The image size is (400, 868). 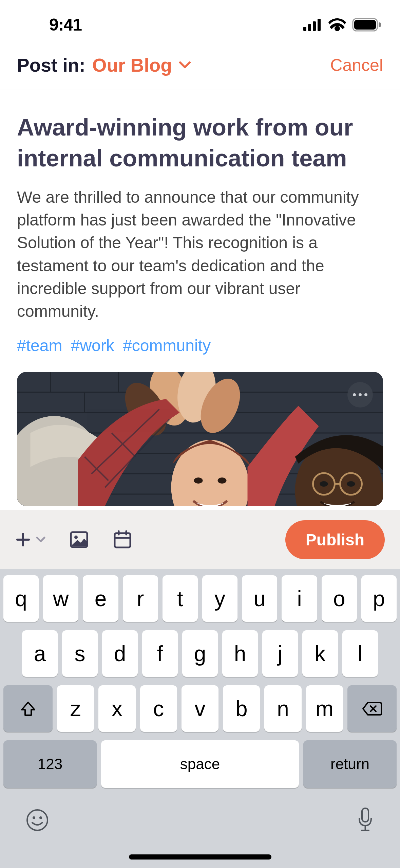 I want to click on keyboard-row-1: q w e r t y u i o p, so click(x=200, y=598).